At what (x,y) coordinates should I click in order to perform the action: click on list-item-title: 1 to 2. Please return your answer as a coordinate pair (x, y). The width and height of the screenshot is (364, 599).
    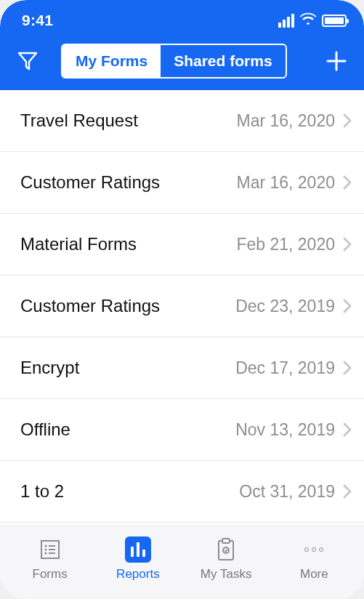
    Looking at the image, I should click on (126, 491).